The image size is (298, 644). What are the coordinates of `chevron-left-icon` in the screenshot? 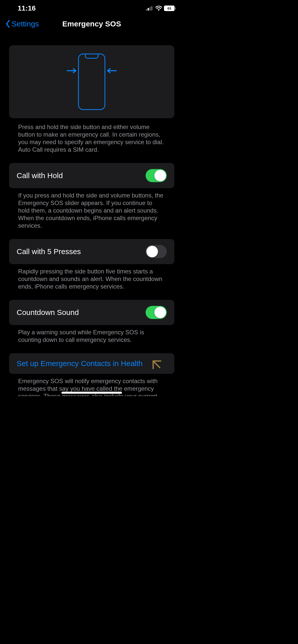 It's located at (8, 24).